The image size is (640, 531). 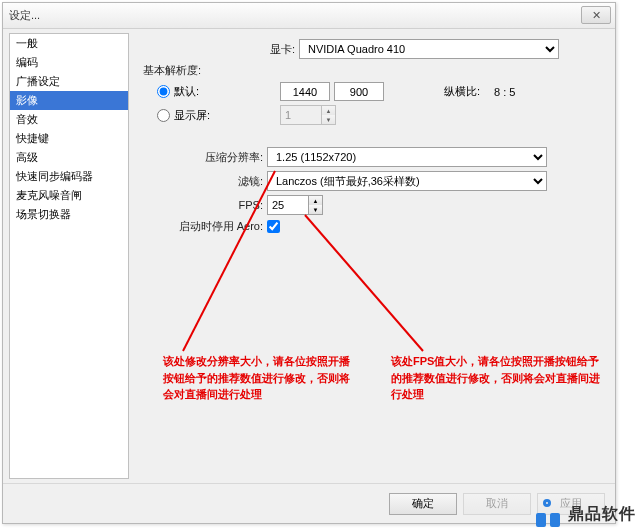 What do you see at coordinates (258, 378) in the screenshot?
I see `annotation-left: 该处修改分辨率大小，请各位按照开播按钮给予的推荐数值进行修改，否则将会对直播间进…` at bounding box center [258, 378].